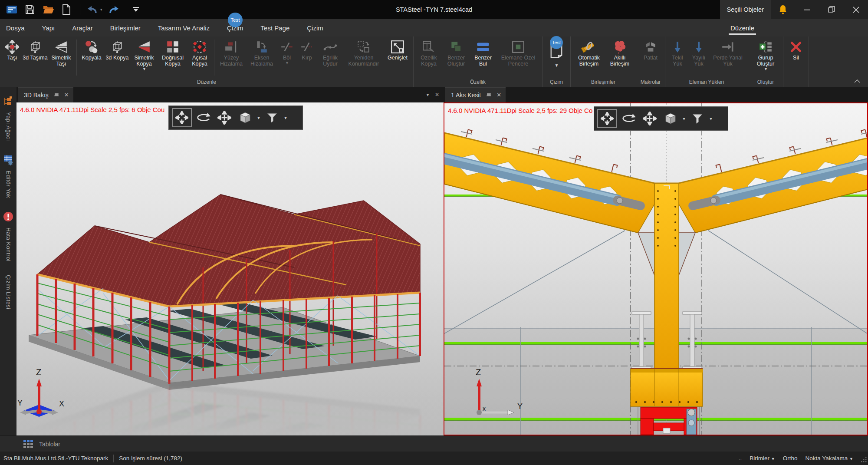 This screenshot has width=868, height=465. I want to click on ribbon-button-böl: Böl▼, so click(287, 58).